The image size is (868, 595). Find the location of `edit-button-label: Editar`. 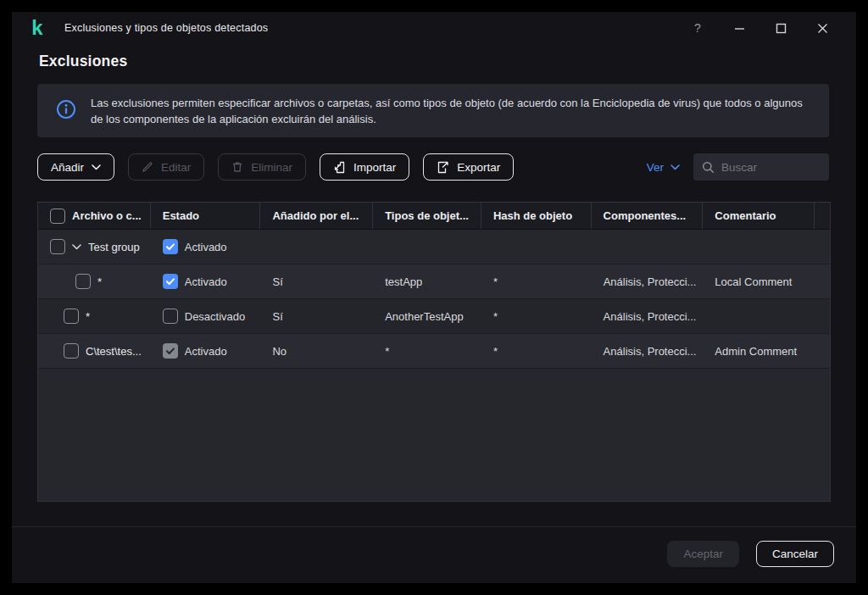

edit-button-label: Editar is located at coordinates (176, 168).